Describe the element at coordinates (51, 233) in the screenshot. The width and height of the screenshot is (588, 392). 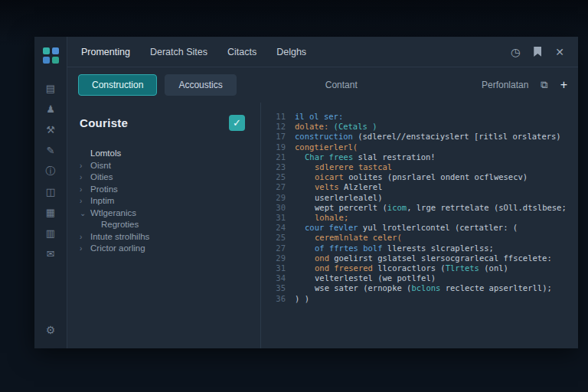
I see `file-icon: ▥` at that location.